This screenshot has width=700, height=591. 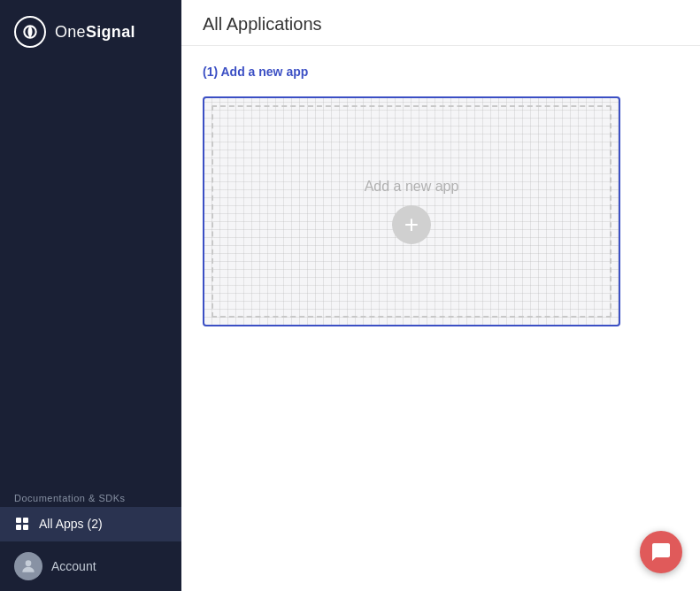 I want to click on account-label: Account, so click(x=74, y=566).